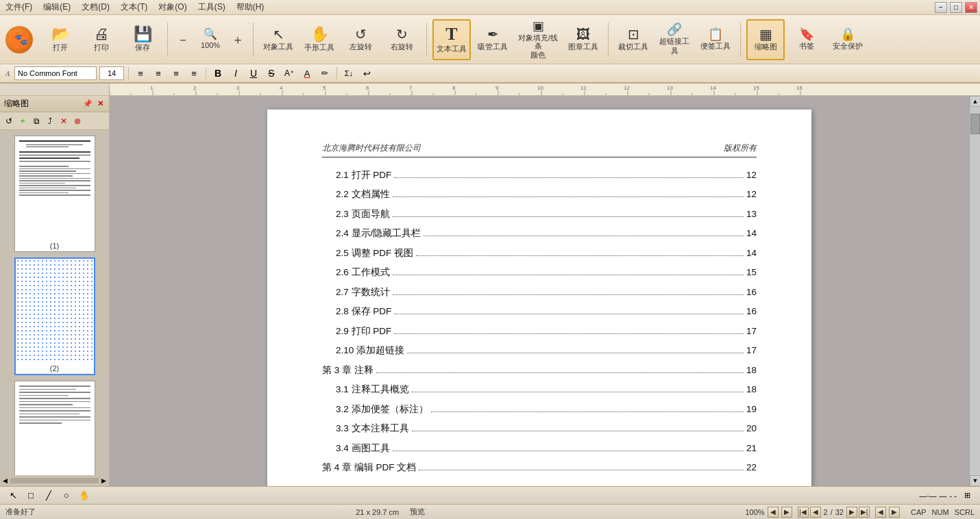  What do you see at coordinates (140, 73) in the screenshot?
I see `align-left-button: ≡` at bounding box center [140, 73].